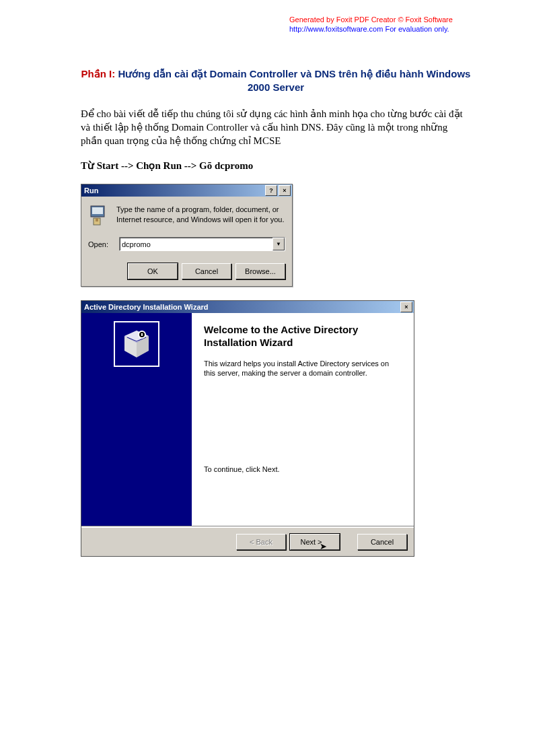 This screenshot has height=756, width=549. Describe the element at coordinates (207, 271) in the screenshot. I see `cancel-button: Cancel` at that location.